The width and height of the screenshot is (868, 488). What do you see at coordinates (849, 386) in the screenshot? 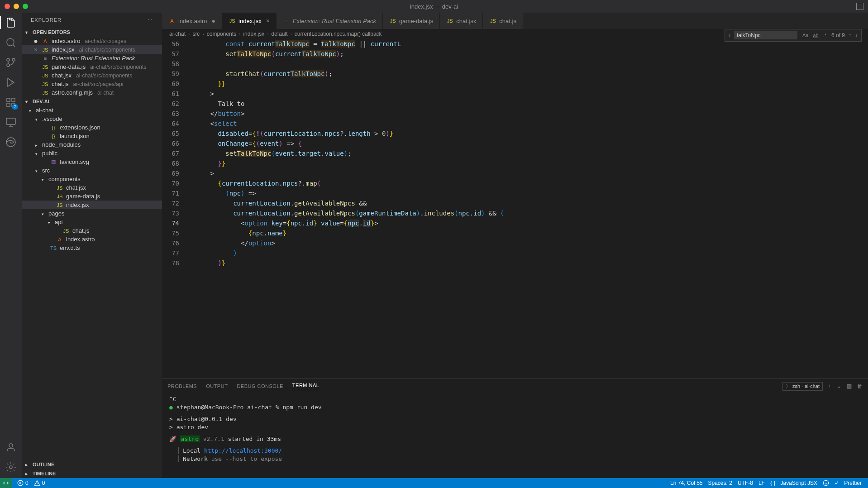
I see `split-terminal-icon: ▥` at bounding box center [849, 386].